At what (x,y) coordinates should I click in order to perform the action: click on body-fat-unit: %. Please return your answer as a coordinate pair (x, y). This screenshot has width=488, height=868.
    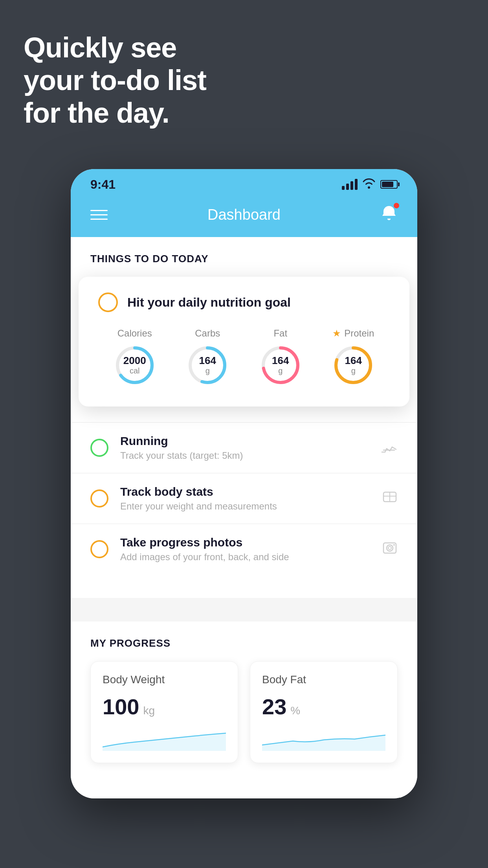
    Looking at the image, I should click on (295, 711).